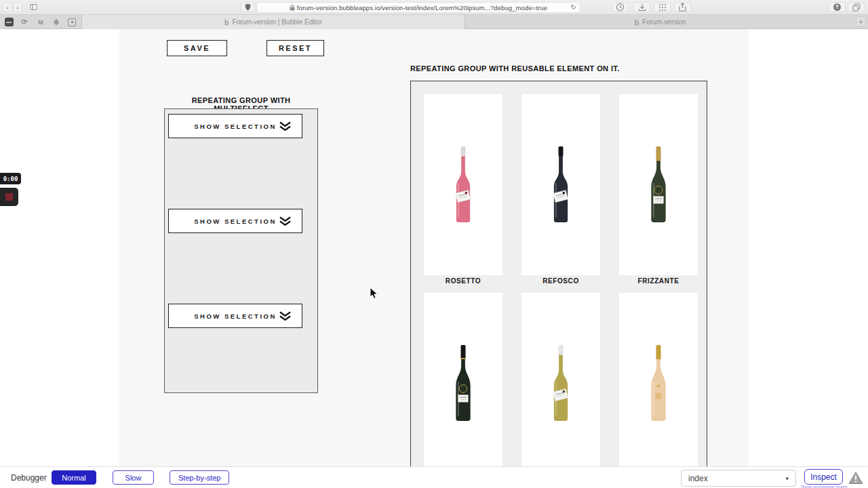  What do you see at coordinates (11, 179) in the screenshot?
I see `recording-timer: 0:00` at bounding box center [11, 179].